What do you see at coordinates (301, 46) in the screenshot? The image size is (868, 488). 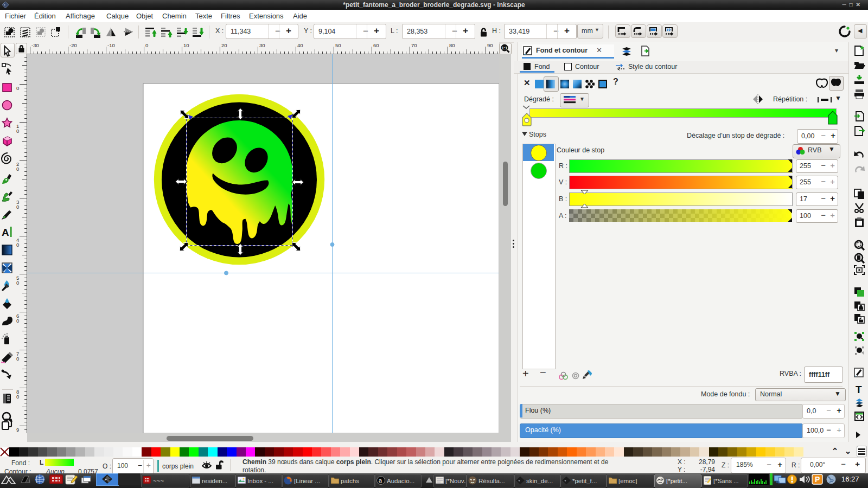 I see `svg-text: 40` at bounding box center [301, 46].